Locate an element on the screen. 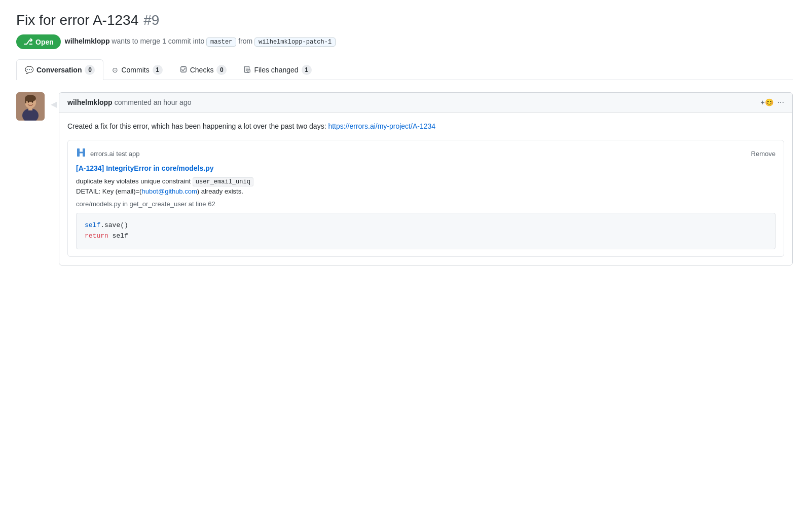 The image size is (809, 532). merge-icon: ⎇ is located at coordinates (28, 42).